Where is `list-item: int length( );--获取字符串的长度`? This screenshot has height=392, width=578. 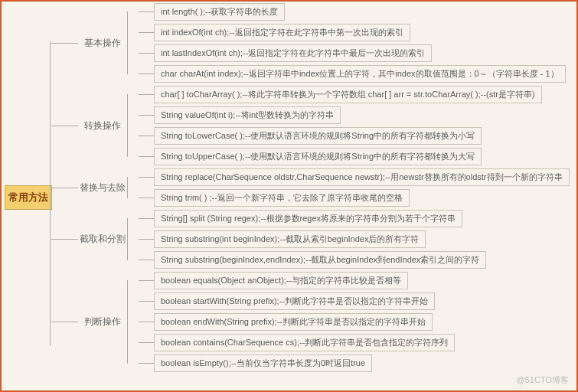
list-item: int length( );--获取字符串的长度 is located at coordinates (352, 12).